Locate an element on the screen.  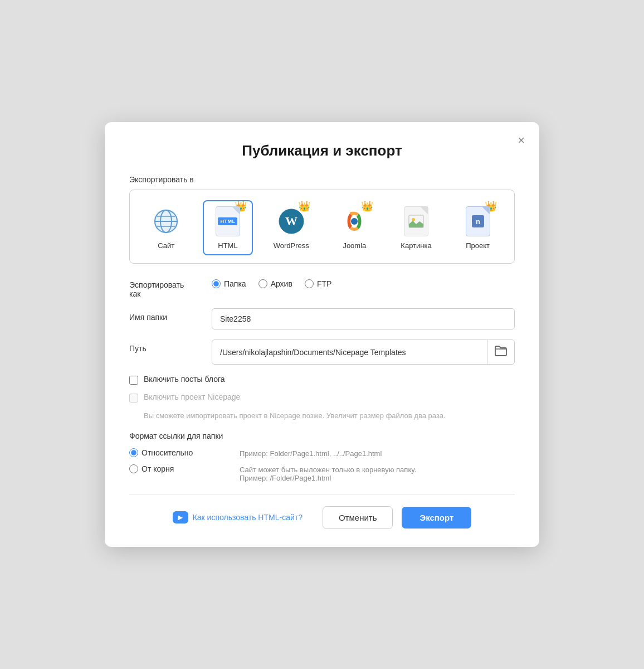
image-label: Картинка is located at coordinates (416, 245).